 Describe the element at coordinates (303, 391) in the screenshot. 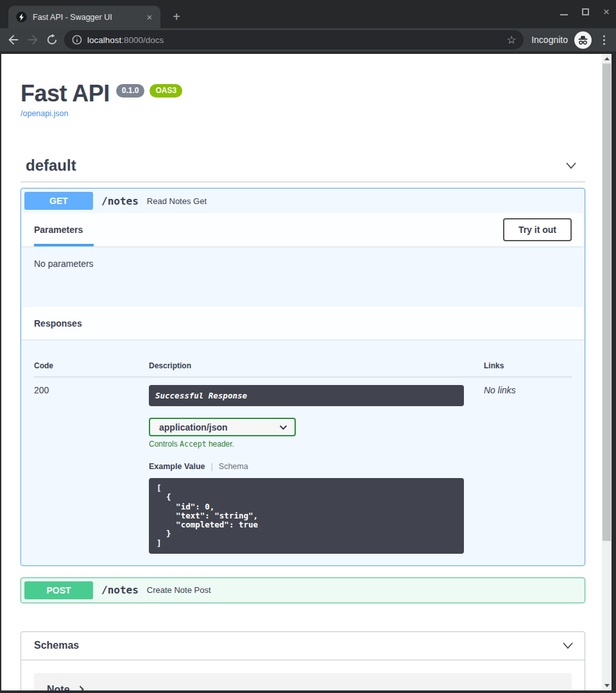

I see `response-row-200: 200 Successful Response No links` at that location.